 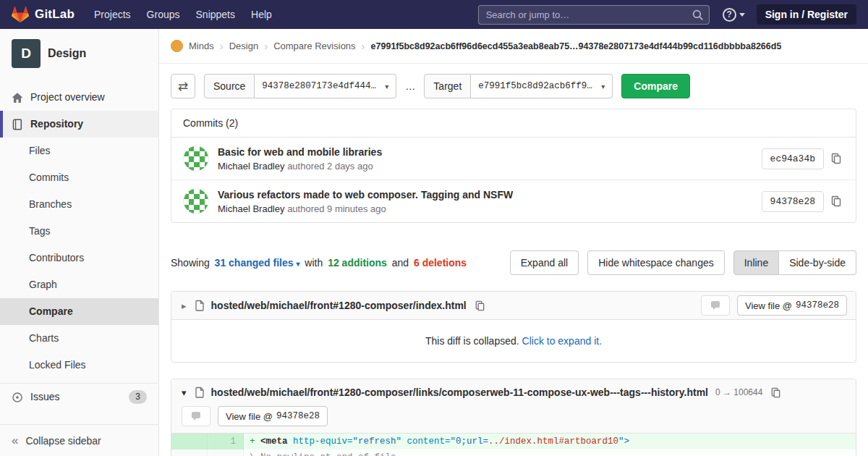 I want to click on code-token: "refresh", so click(x=378, y=442).